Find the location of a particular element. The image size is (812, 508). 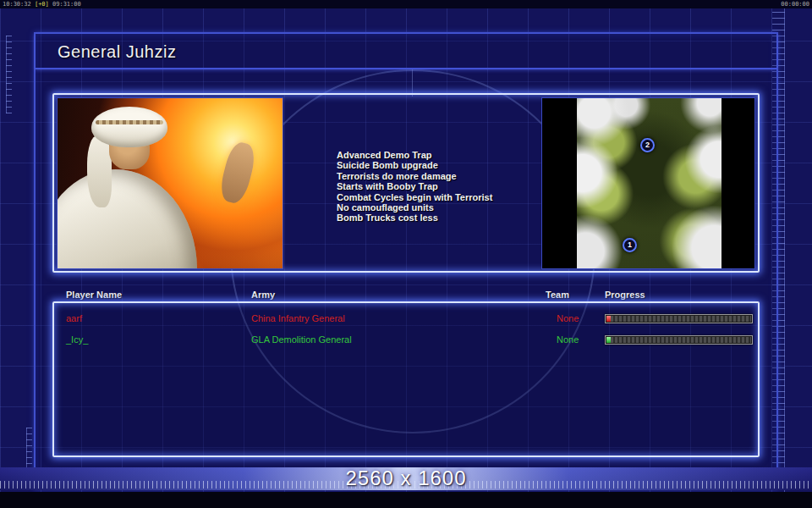

column-header-player-name: Player Name is located at coordinates (94, 295).